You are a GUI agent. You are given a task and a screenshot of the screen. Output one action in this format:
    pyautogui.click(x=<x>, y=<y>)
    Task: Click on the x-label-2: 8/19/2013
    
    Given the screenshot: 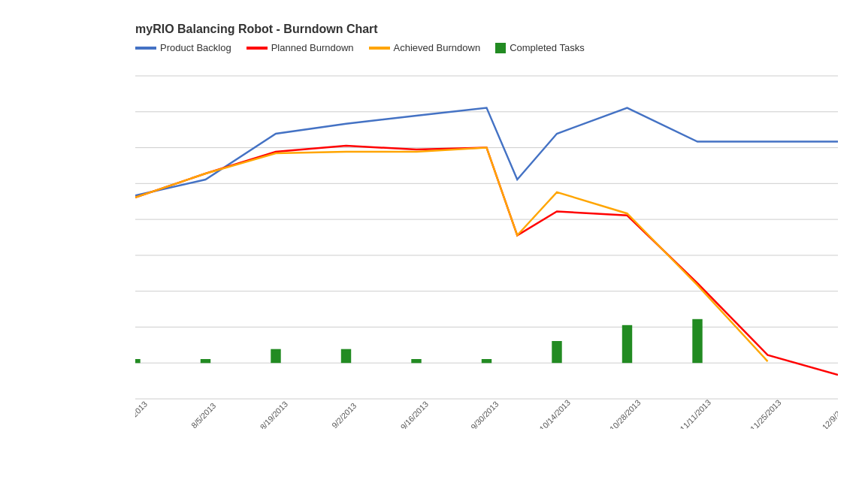 What is the action you would take?
    pyautogui.click(x=274, y=414)
    